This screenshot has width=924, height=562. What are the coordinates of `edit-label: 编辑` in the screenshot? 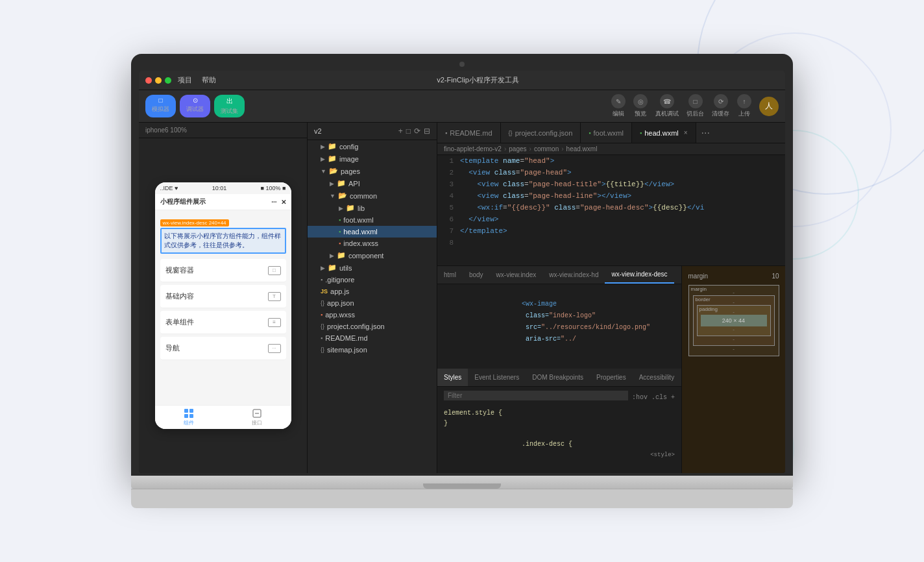 It's located at (618, 114).